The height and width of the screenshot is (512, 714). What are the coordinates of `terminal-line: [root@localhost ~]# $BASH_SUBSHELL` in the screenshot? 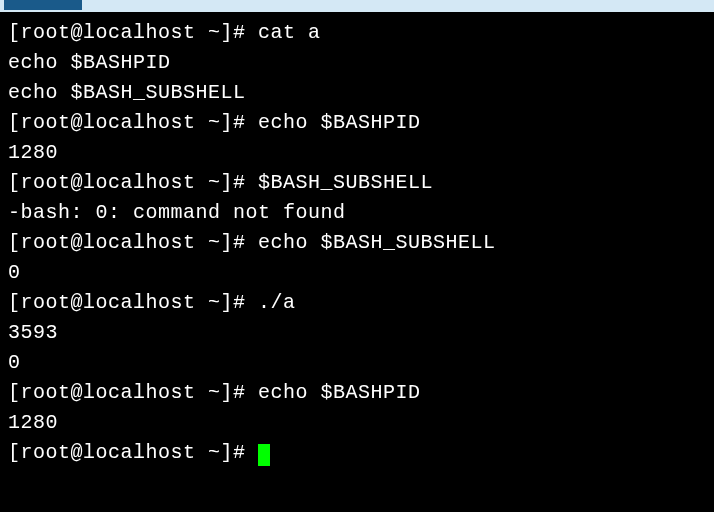 It's located at (357, 183).